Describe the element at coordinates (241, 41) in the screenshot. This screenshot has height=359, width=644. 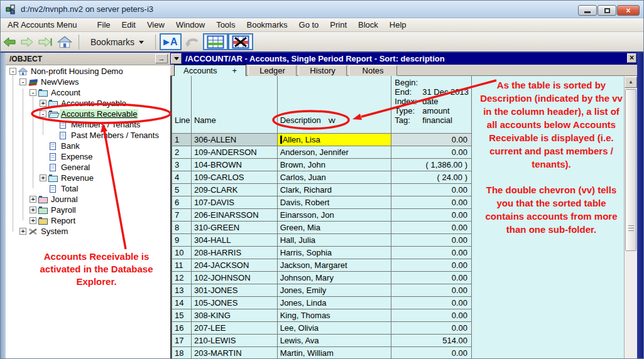
I see `delete-table-button` at that location.